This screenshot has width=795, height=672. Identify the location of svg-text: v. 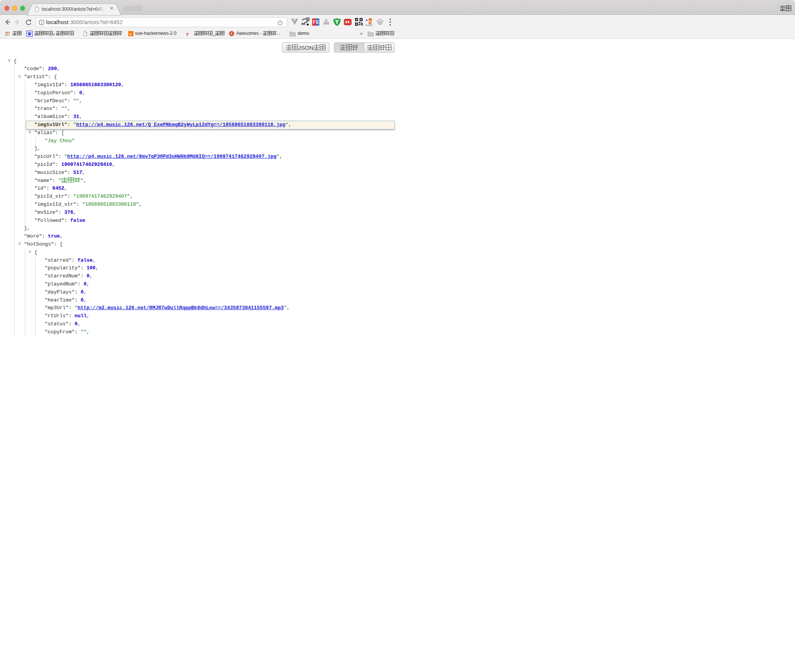
(131, 34).